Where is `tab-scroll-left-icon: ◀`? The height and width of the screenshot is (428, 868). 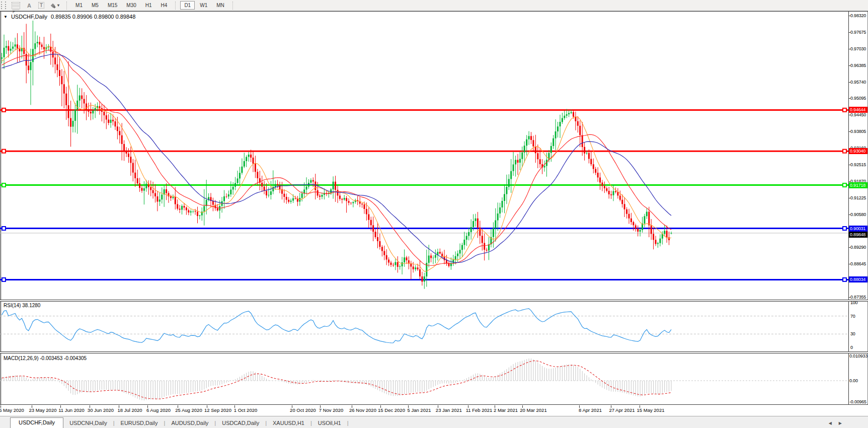 tab-scroll-left-icon: ◀ is located at coordinates (830, 423).